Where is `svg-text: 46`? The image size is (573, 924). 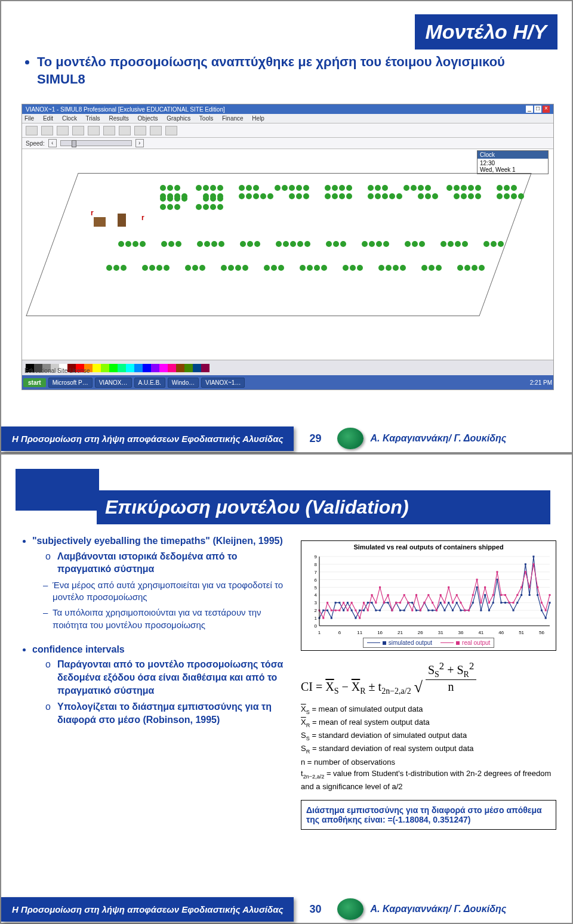
svg-text: 46 is located at coordinates (501, 632).